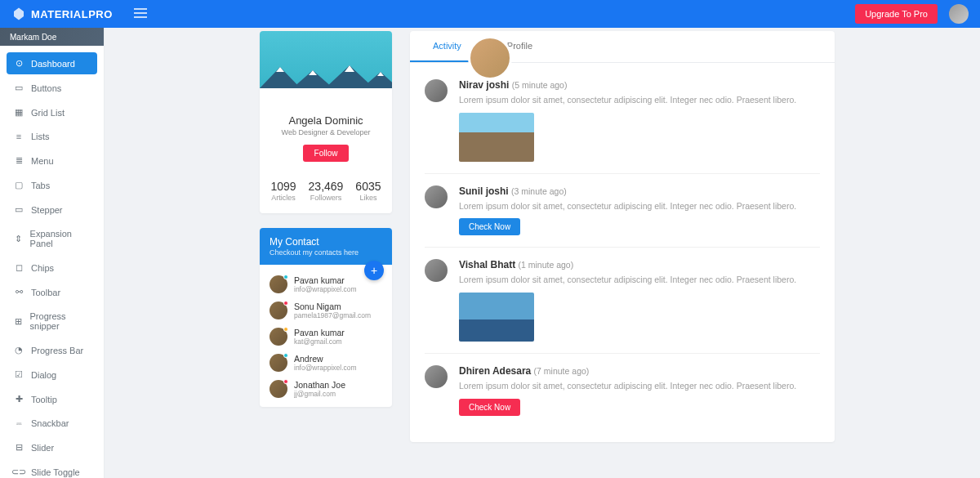 The width and height of the screenshot is (980, 478). Describe the element at coordinates (332, 315) in the screenshot. I see `contact-email: pamela1987@gmail.com` at that location.